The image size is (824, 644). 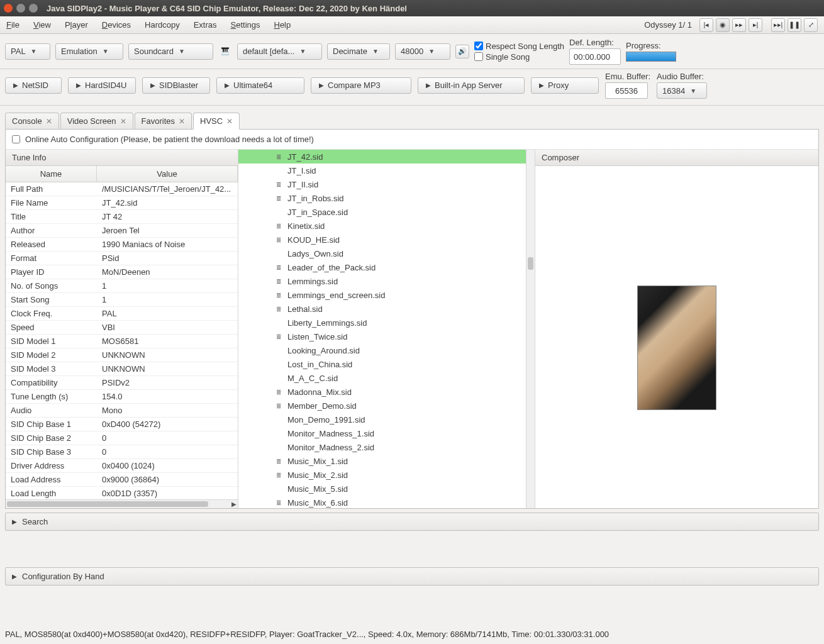 What do you see at coordinates (386, 336) in the screenshot?
I see `file-row: ≣Listen_Twice.sid` at bounding box center [386, 336].